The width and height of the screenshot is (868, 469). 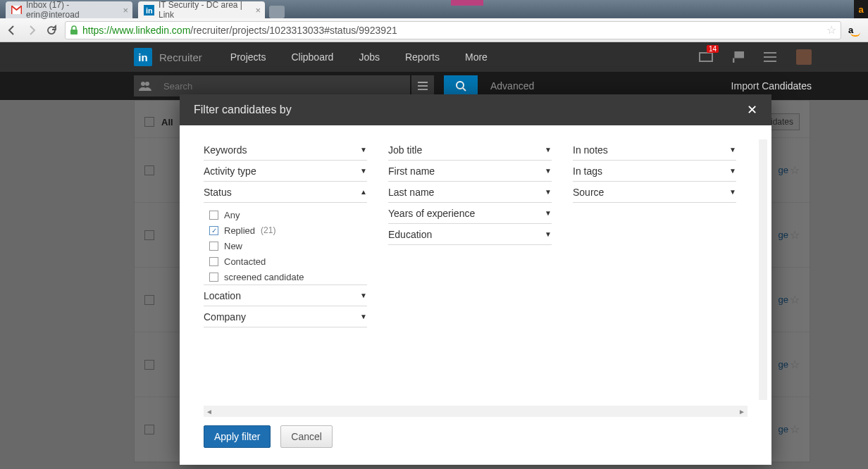 What do you see at coordinates (12, 30) in the screenshot?
I see `back-button` at bounding box center [12, 30].